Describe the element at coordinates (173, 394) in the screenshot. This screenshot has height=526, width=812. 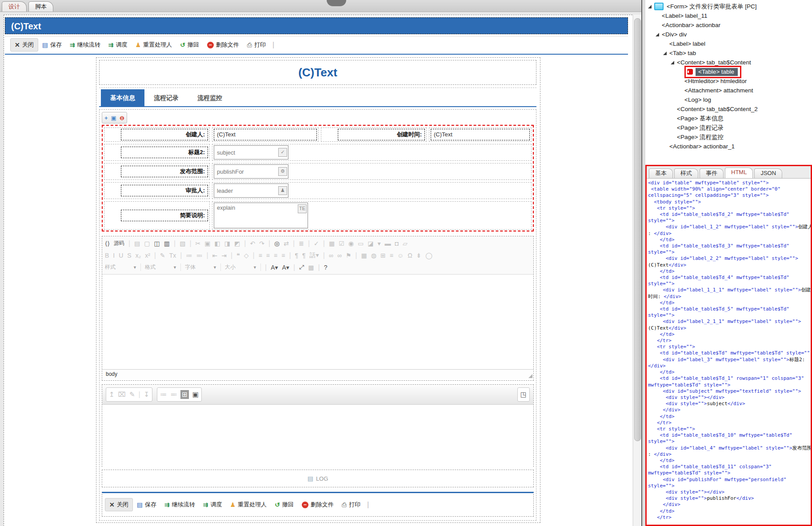
I see `detail-view-icon: ≕` at that location.